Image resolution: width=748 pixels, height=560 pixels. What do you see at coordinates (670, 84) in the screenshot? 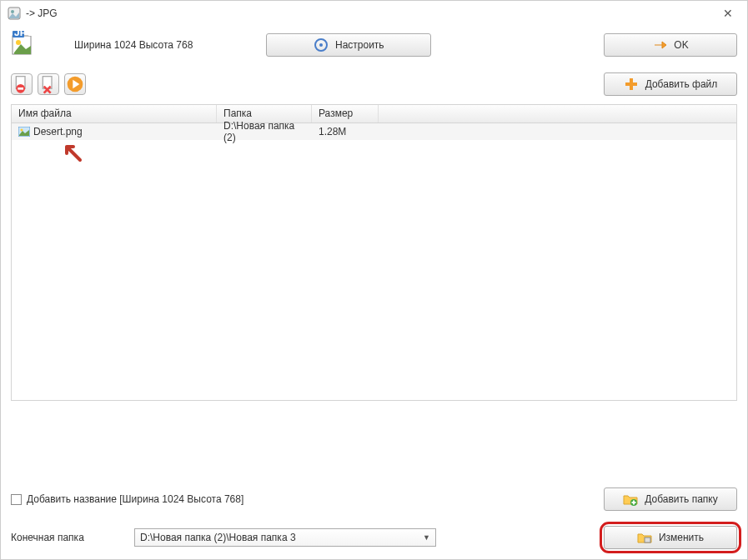
I see `add-file-button: Добавить файл` at bounding box center [670, 84].